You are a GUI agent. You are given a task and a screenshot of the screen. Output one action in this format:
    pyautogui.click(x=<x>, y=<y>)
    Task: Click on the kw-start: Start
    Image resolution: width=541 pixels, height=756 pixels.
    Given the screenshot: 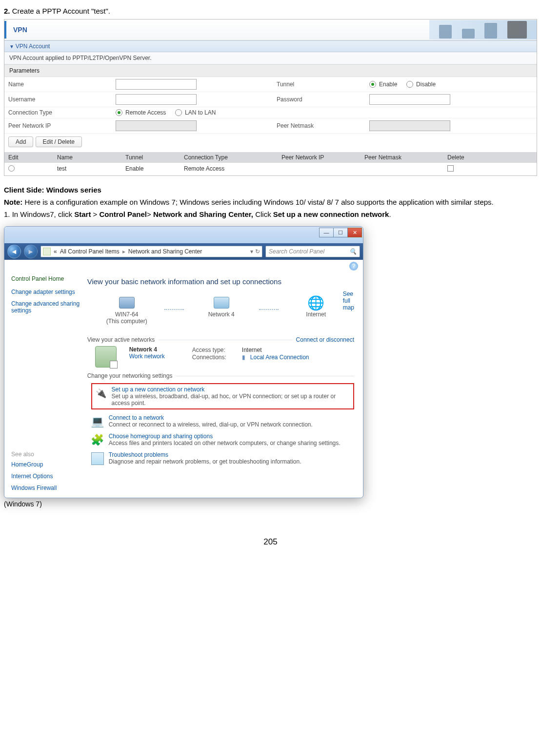 What is the action you would take?
    pyautogui.click(x=82, y=214)
    